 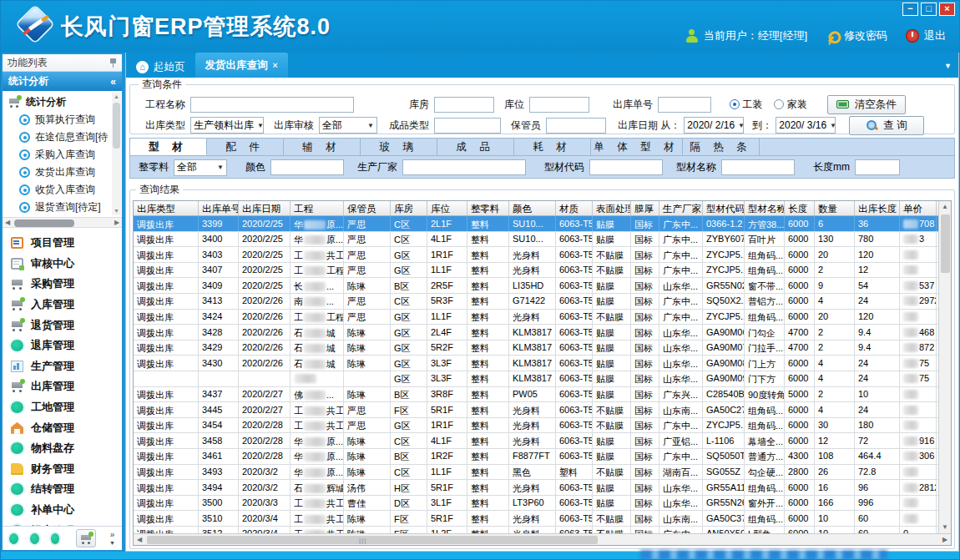 I want to click on material-tab-5: 成 品, so click(x=476, y=147).